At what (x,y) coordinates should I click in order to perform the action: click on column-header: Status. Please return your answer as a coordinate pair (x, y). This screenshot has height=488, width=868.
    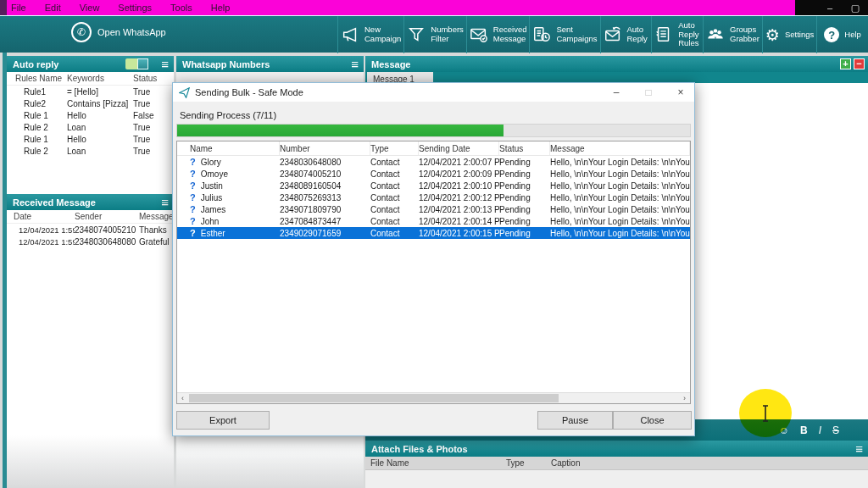
    Looking at the image, I should click on (525, 148).